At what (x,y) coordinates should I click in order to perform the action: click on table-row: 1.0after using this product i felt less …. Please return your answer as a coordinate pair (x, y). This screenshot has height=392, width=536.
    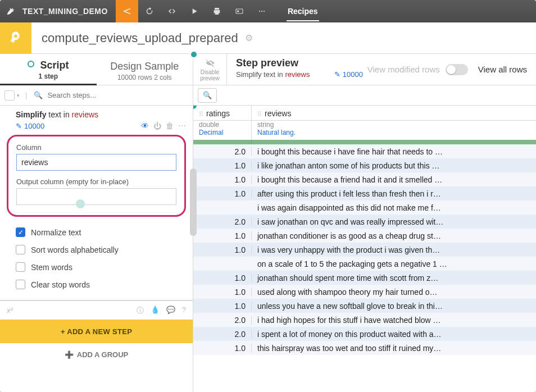
    Looking at the image, I should click on (365, 193).